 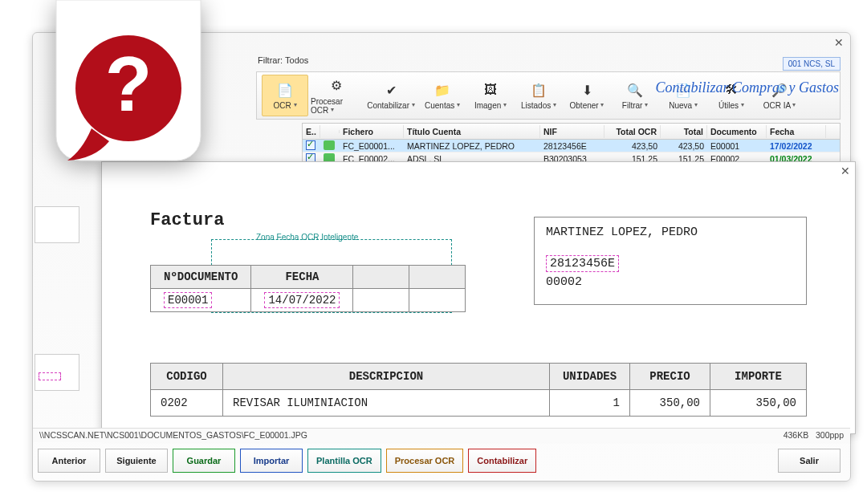 I want to click on guardar-button: Guardar, so click(x=204, y=461).